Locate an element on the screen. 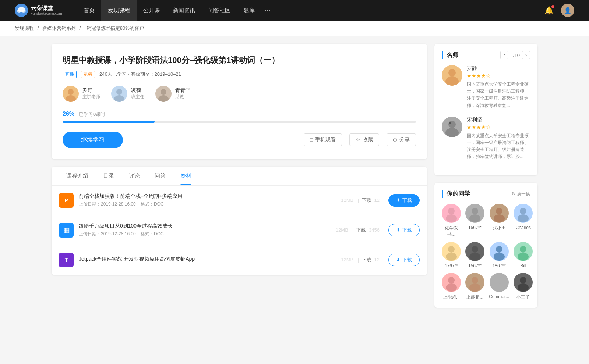  nav-quiz: 题库 is located at coordinates (249, 10).